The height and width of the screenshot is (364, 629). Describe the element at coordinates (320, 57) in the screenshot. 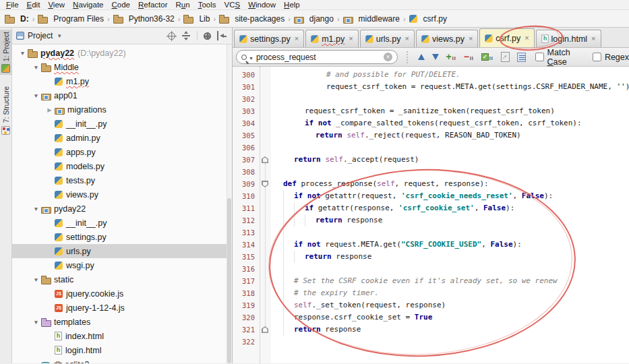

I see `search-query-text: process_request` at that location.